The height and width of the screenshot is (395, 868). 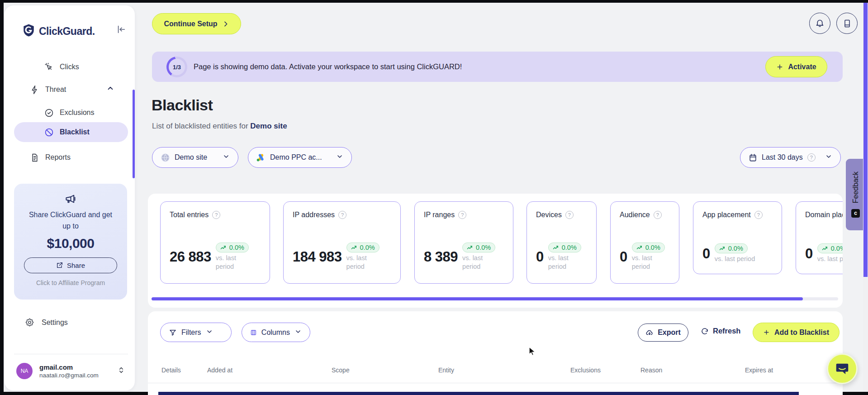 What do you see at coordinates (856, 214) in the screenshot?
I see `feedback-icon: c` at bounding box center [856, 214].